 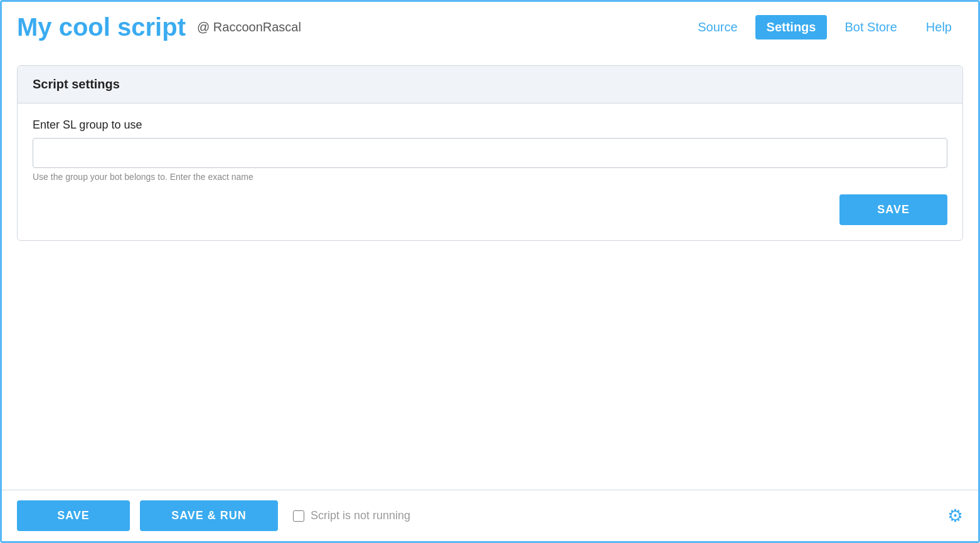 What do you see at coordinates (955, 515) in the screenshot?
I see `gear-icon: ⚙` at bounding box center [955, 515].